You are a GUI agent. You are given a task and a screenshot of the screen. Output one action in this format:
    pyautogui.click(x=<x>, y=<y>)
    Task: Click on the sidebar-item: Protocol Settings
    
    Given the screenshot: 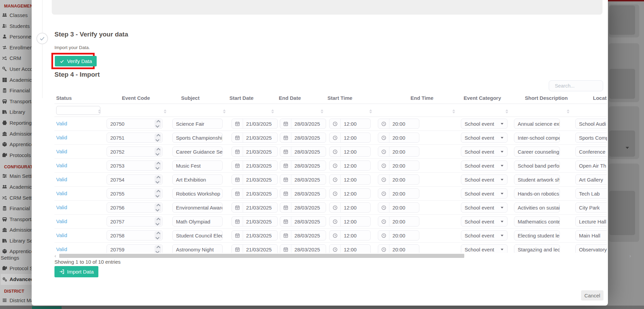 What is the action you would take?
    pyautogui.click(x=17, y=268)
    